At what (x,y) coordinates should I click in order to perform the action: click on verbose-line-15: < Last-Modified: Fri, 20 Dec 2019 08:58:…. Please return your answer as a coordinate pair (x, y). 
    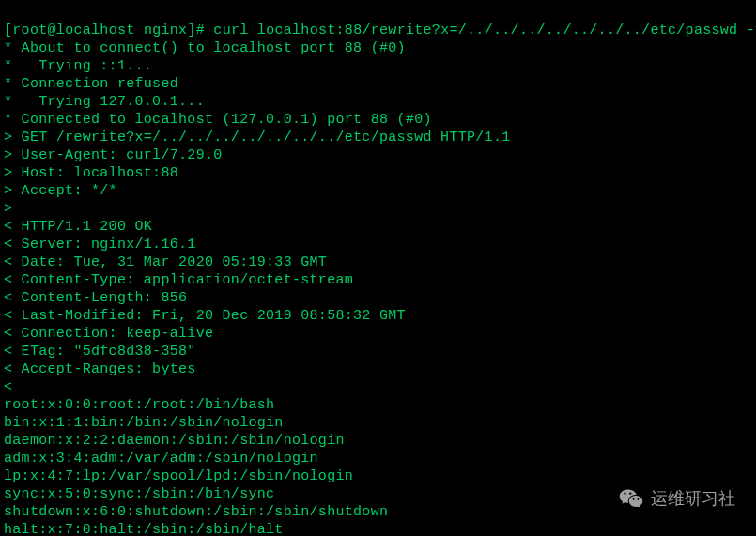
    Looking at the image, I should click on (205, 315).